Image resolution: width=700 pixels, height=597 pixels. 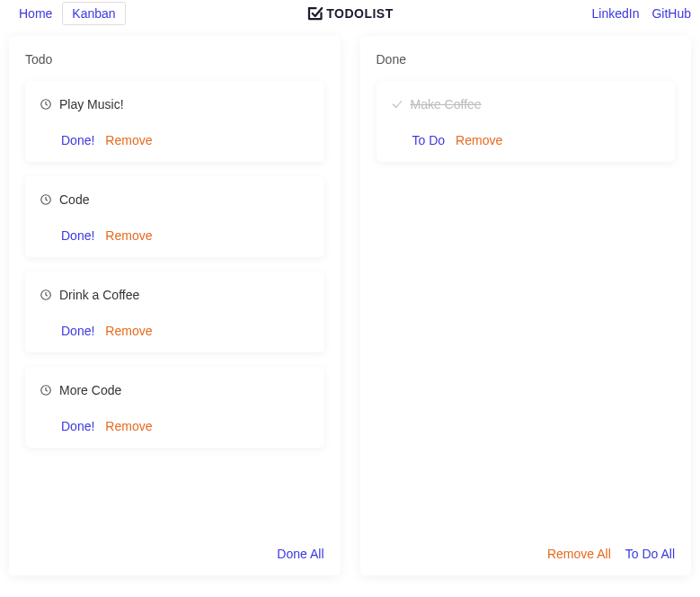 What do you see at coordinates (359, 13) in the screenshot?
I see `logo-text: TODOLIST` at bounding box center [359, 13].